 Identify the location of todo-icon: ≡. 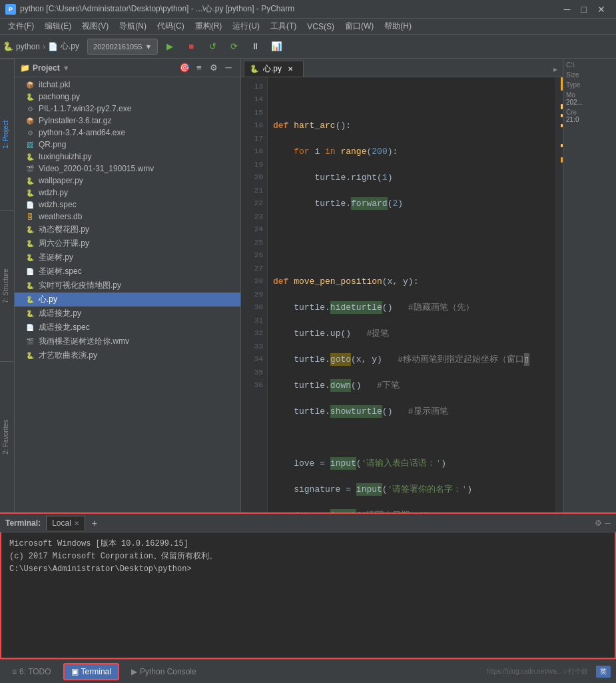
(15, 672).